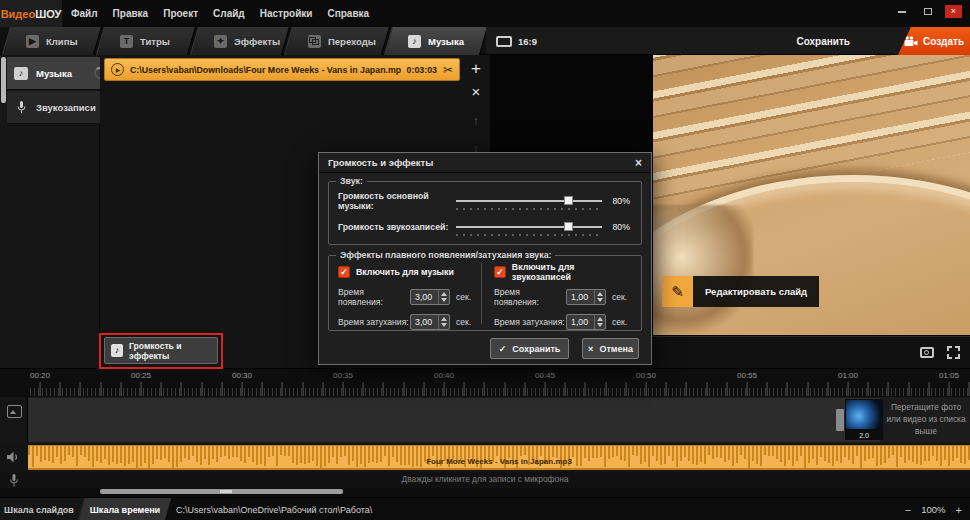  What do you see at coordinates (344, 272) in the screenshot?
I see `enable-music-checkbox: ✓` at bounding box center [344, 272].